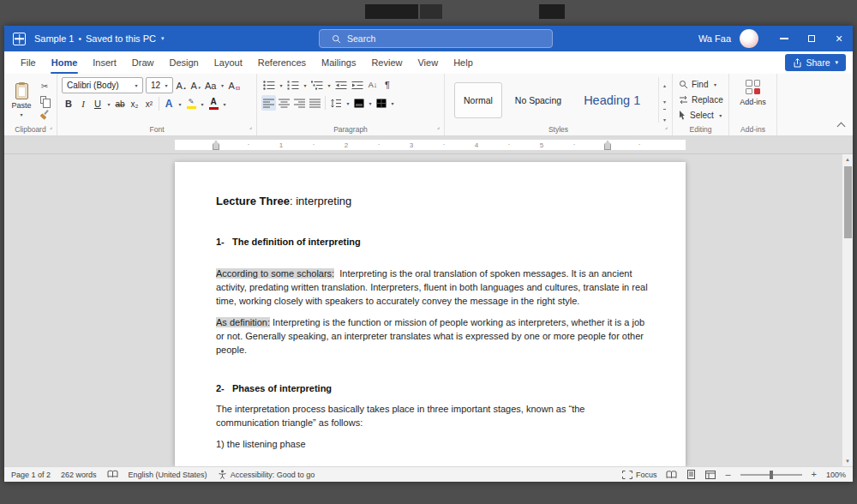  What do you see at coordinates (357, 85) in the screenshot?
I see `increase-indent-button` at bounding box center [357, 85].